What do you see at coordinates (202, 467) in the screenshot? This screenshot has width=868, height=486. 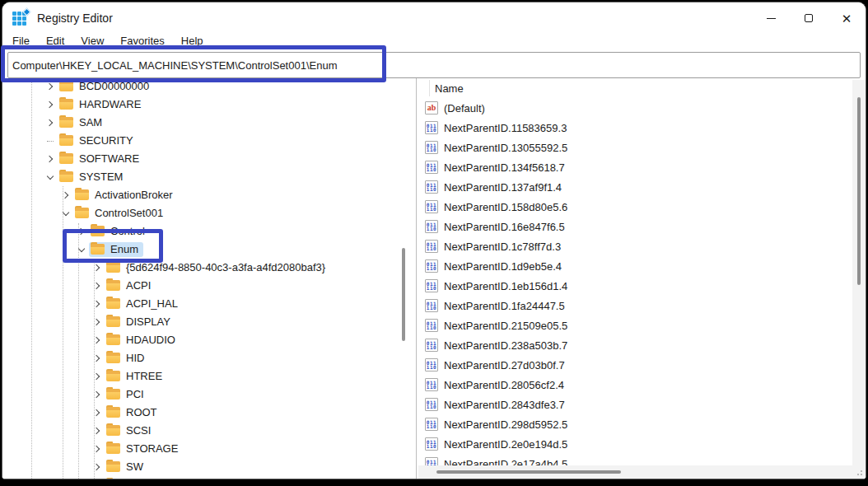 I see `tree-item-sw: SW` at bounding box center [202, 467].